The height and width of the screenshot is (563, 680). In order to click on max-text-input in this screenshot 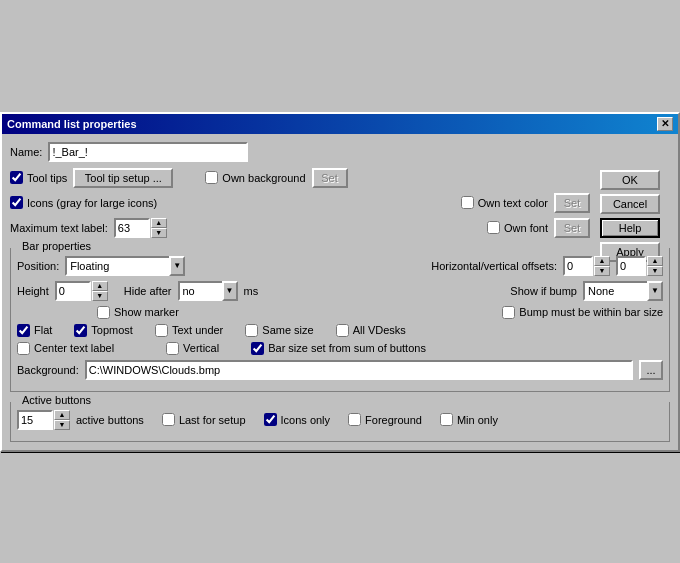, I will do `click(132, 228)`.